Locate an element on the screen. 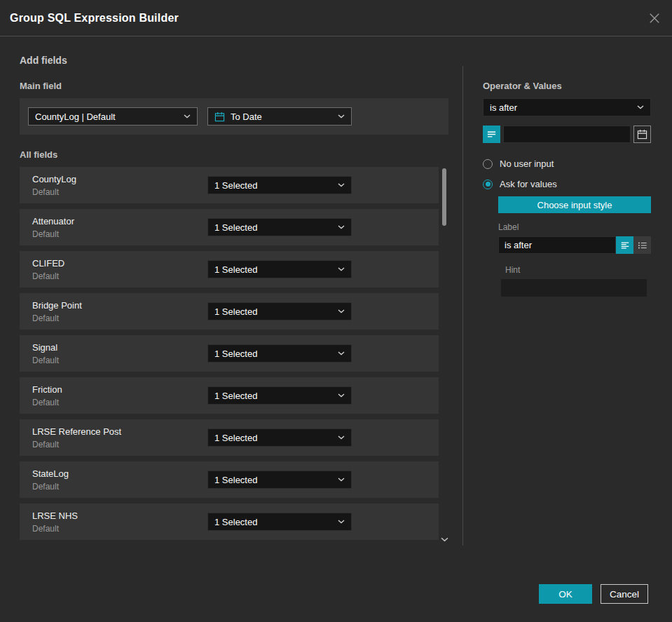 The image size is (672, 622). field-name: CountyLog is located at coordinates (120, 180).